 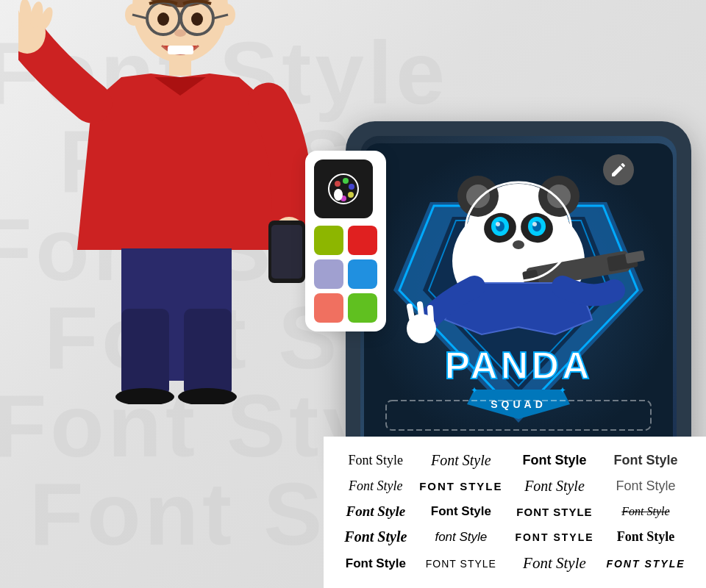 I want to click on font-row-2: Font Style FONT STYLE Font Style Font St…, so click(x=515, y=487).